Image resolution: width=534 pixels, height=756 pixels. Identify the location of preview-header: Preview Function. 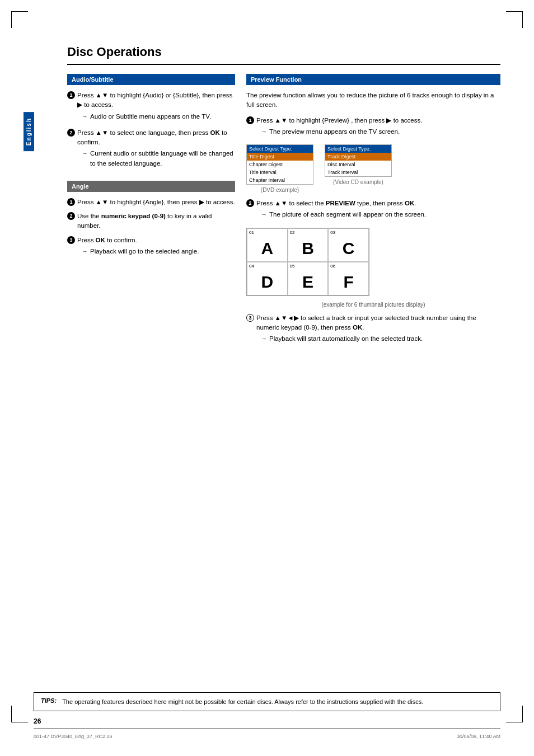
(373, 79).